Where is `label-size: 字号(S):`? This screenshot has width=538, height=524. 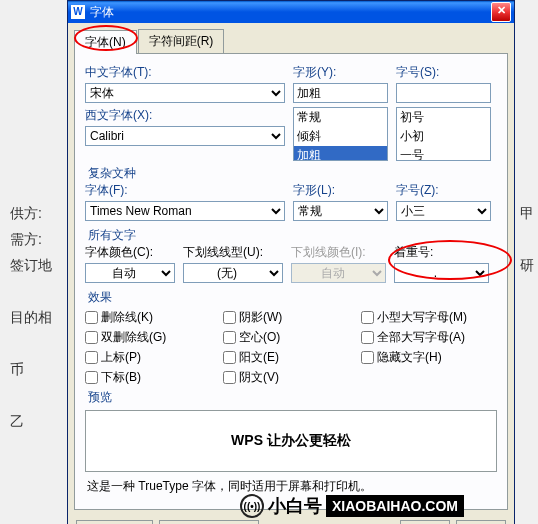
label-size: 字号(S): is located at coordinates (444, 72).